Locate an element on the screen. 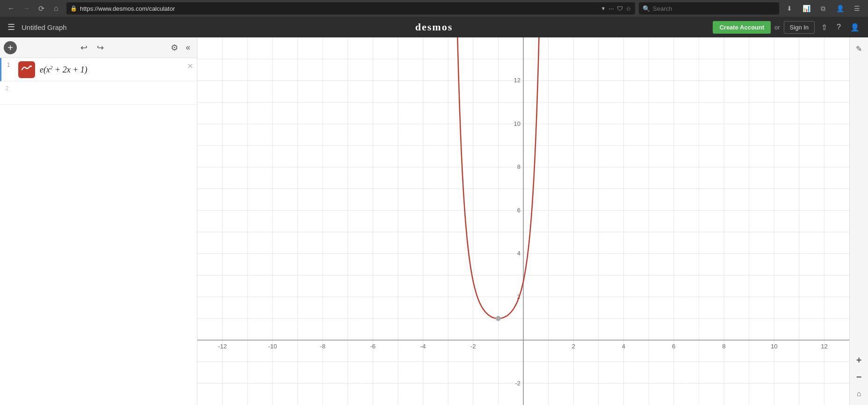 Image resolution: width=868 pixels, height=405 pixels. browser-chrome: ← → ⟳ ⌂ 🔒 https://www.desmos.com/calcula… is located at coordinates (434, 8).